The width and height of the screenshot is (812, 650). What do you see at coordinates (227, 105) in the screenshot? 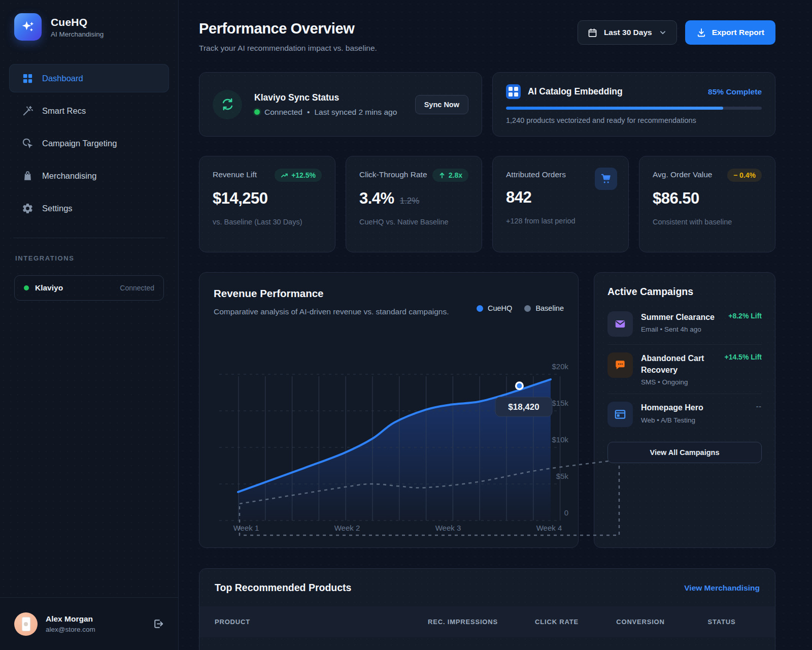
I see `sync-icon` at bounding box center [227, 105].